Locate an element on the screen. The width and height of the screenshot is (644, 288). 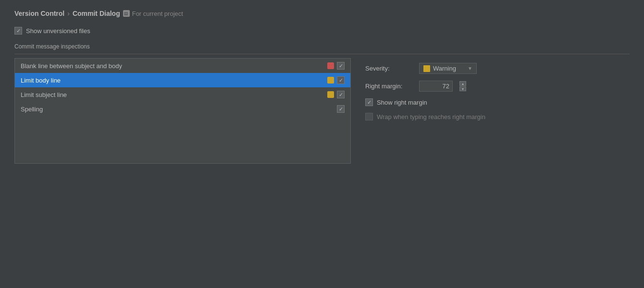
inspection-label: Limit subject line is located at coordinates (173, 95).